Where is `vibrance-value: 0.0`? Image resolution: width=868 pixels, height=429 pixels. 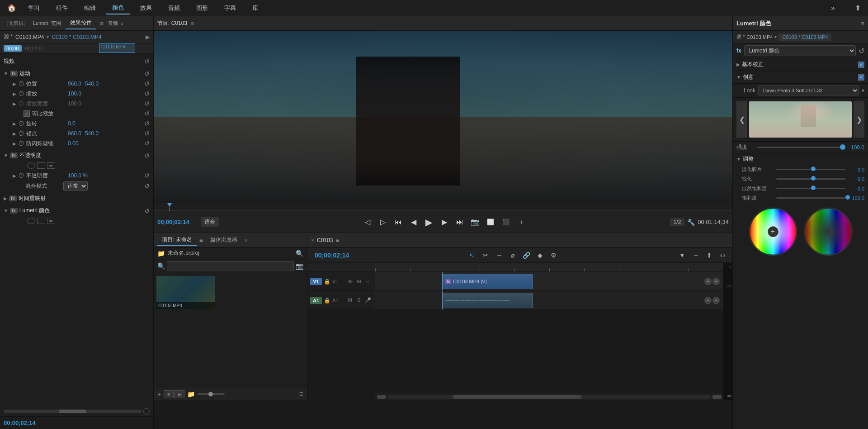 vibrance-value: 0.0 is located at coordinates (856, 189).